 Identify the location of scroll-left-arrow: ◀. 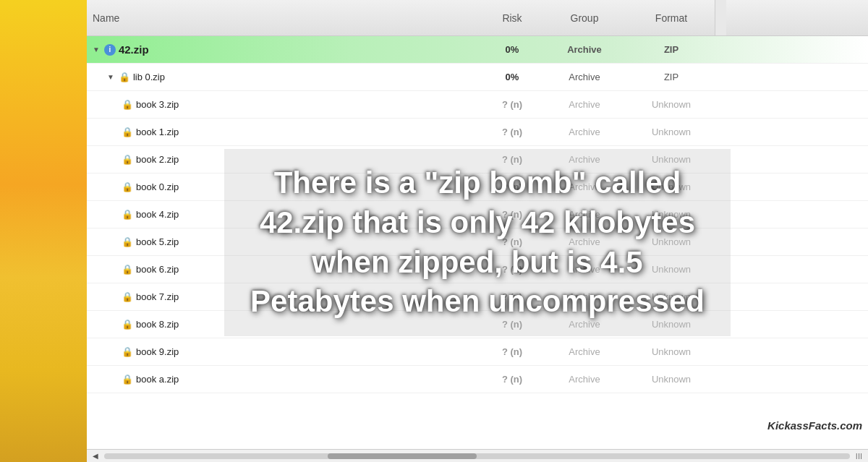
(95, 456).